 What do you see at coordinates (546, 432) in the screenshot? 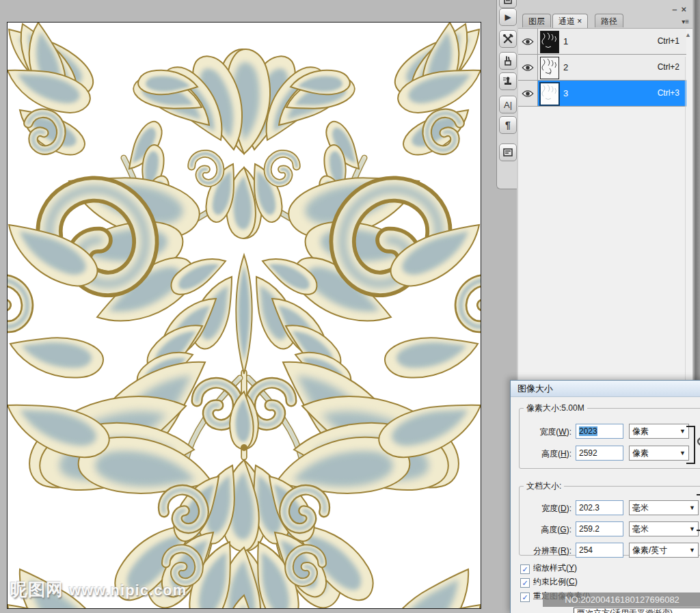
I see `width-label: 宽度(W):` at bounding box center [546, 432].